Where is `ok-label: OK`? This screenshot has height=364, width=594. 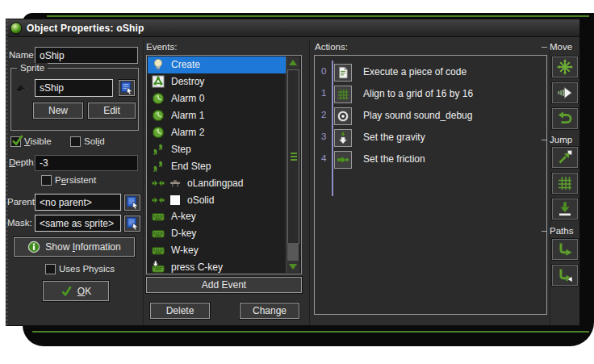 ok-label: OK is located at coordinates (84, 291).